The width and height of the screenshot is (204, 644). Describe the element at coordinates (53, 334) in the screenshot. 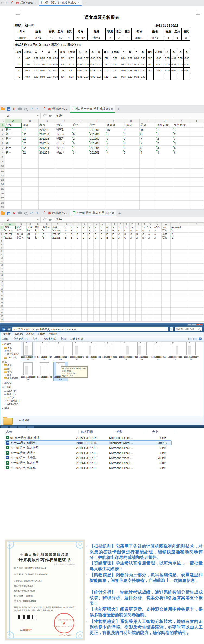

I see `menu-item: 帮助(H)` at that location.